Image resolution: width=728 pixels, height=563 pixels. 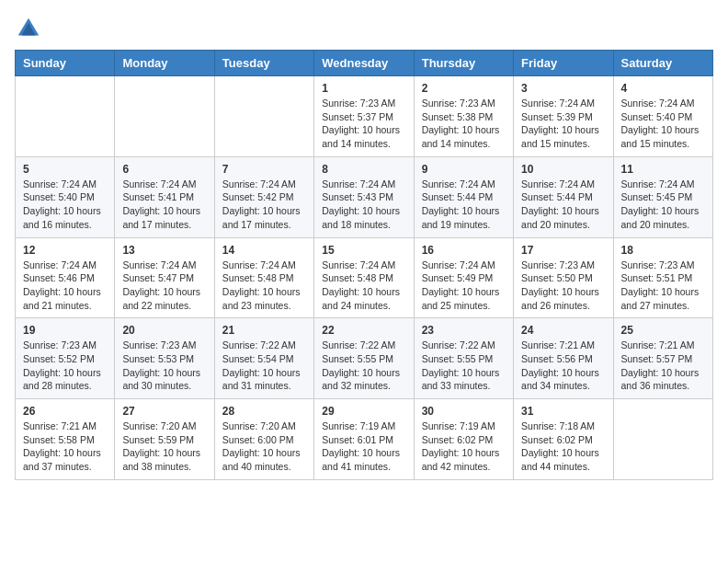 What do you see at coordinates (164, 285) in the screenshot?
I see `day-info: Sunrise: 7:24 AM Sunset: 5:47 PM Dayligh…` at bounding box center [164, 285].